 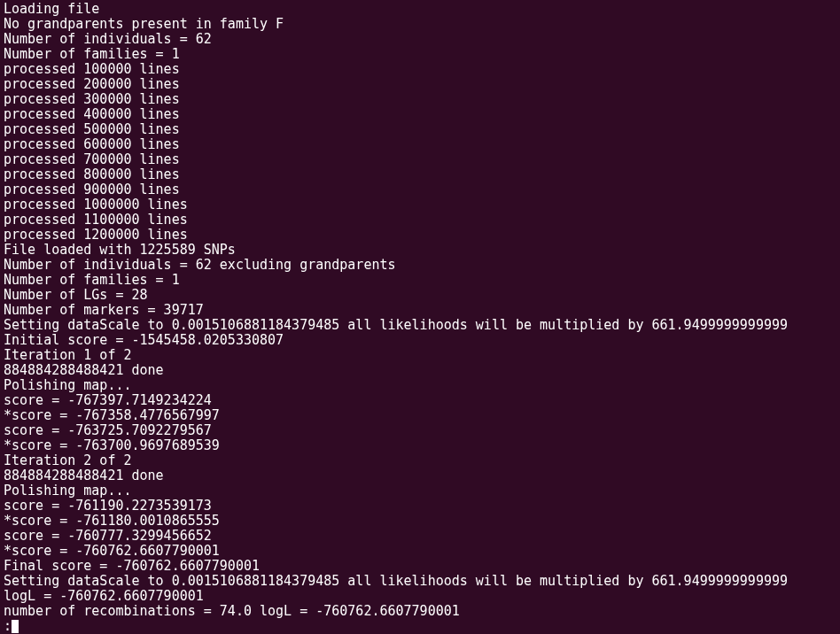 I want to click on terminal-line: processed 600000 lines, so click(x=420, y=145).